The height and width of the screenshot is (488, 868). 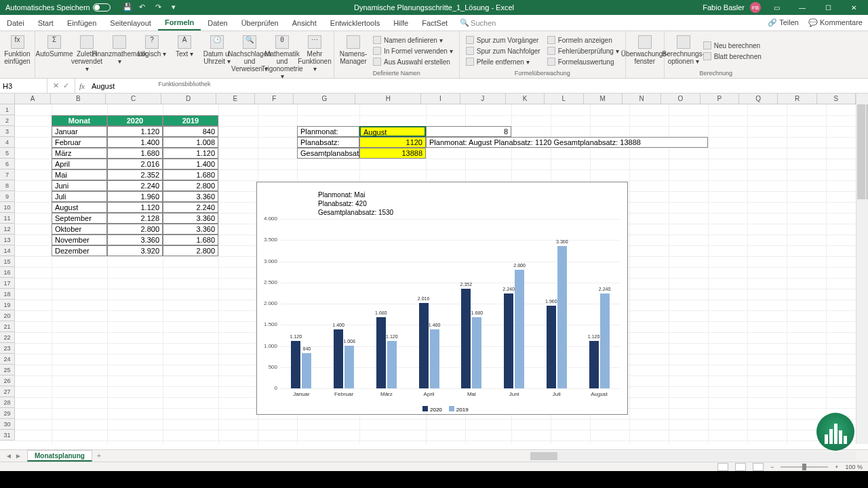 I want to click on page-break-view-icon, so click(x=758, y=467).